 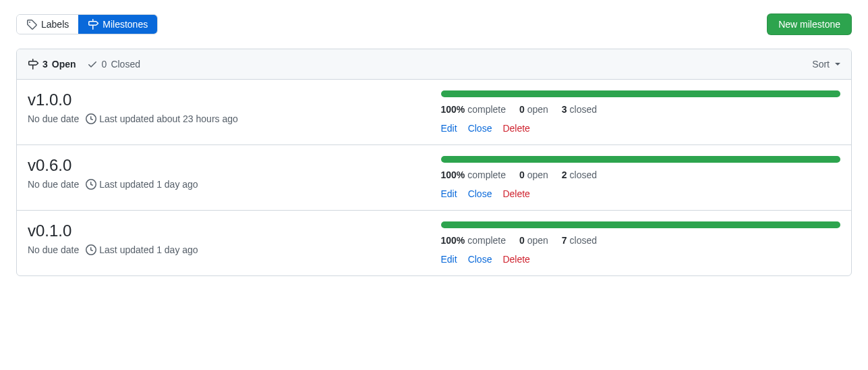 I want to click on stats-row: 100% complete 0 open 3 closed, so click(x=641, y=109).